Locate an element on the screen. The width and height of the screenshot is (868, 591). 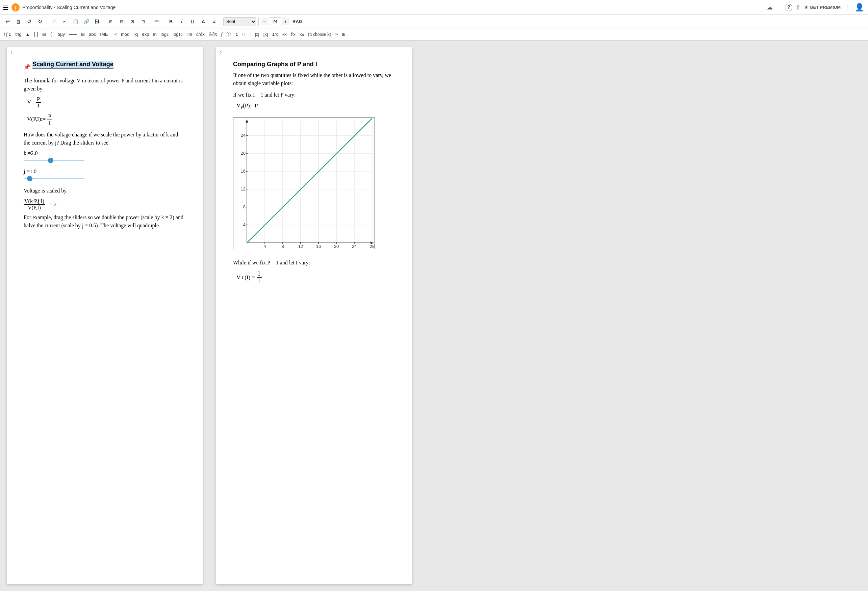
italic-button: I is located at coordinates (182, 22).